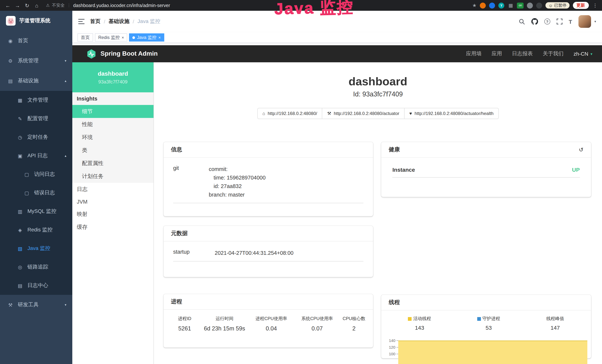 This screenshot has height=364, width=602. I want to click on sidebar-item-system: ⚙ 系统管理 ▾, so click(36, 61).